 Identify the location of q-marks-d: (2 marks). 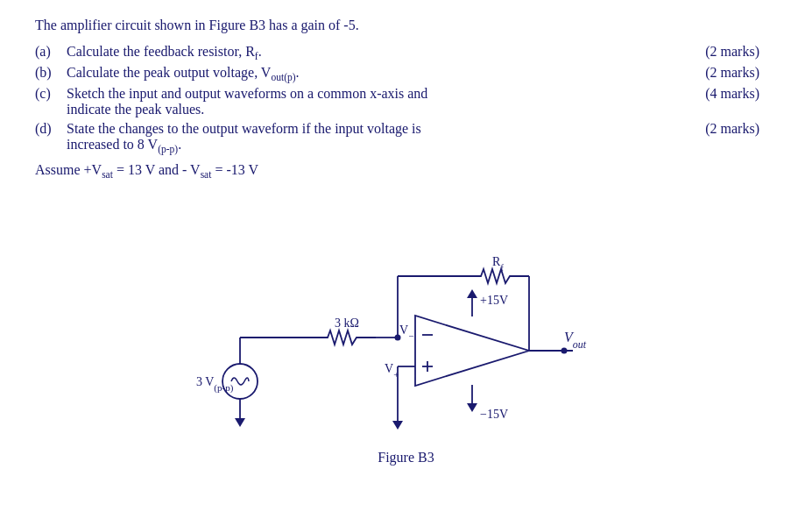
(733, 129).